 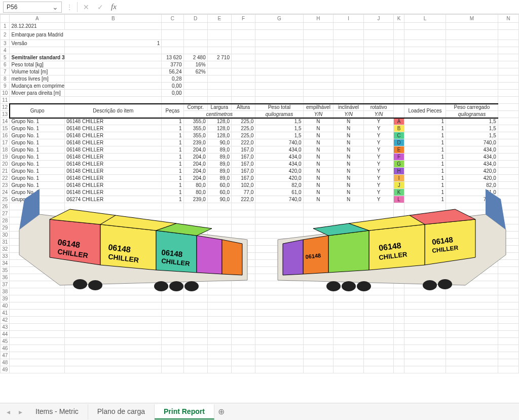 I want to click on cell: 16%, so click(x=196, y=65).